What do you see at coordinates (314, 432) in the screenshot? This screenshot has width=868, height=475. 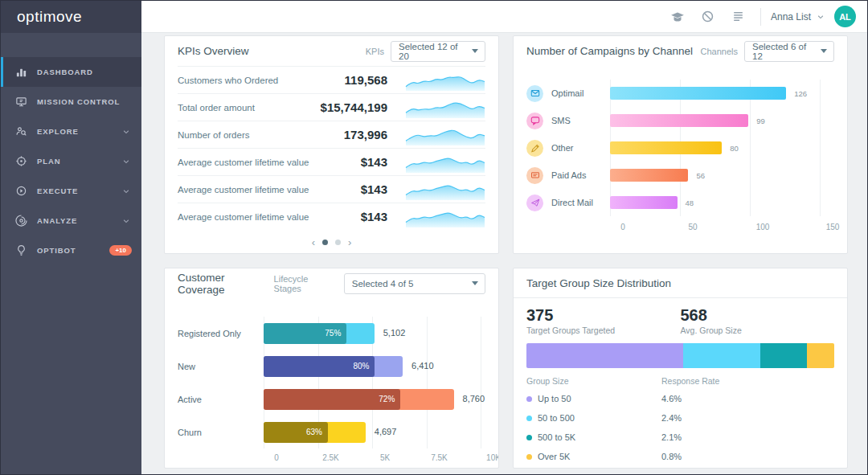 I see `coverage-percent-label: 63%` at bounding box center [314, 432].